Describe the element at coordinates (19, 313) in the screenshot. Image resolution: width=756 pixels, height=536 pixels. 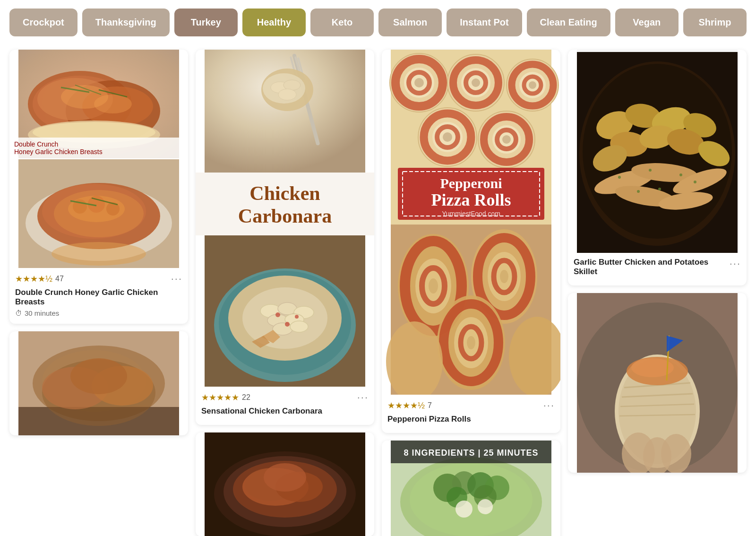
I see `clock-icon: ⏱` at that location.